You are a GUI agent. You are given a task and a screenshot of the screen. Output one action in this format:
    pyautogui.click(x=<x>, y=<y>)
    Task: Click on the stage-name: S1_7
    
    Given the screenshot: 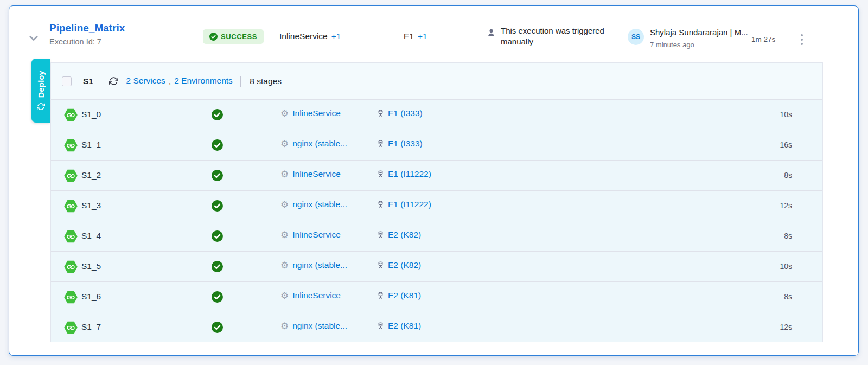 What is the action you would take?
    pyautogui.click(x=91, y=327)
    